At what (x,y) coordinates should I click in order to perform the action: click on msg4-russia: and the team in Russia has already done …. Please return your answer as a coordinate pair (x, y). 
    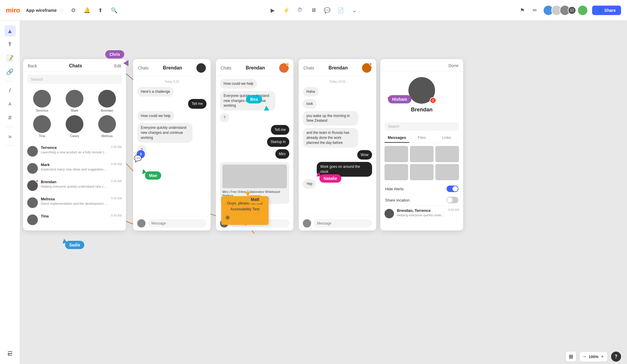
    Looking at the image, I should click on (331, 138).